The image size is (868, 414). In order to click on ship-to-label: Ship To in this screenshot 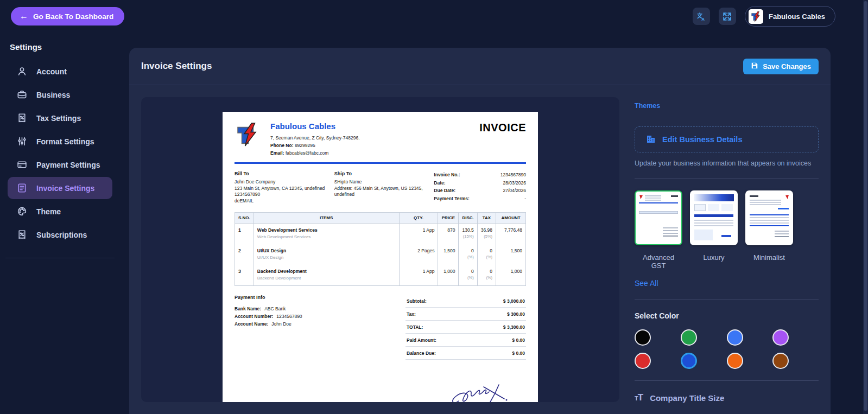, I will do `click(381, 174)`.